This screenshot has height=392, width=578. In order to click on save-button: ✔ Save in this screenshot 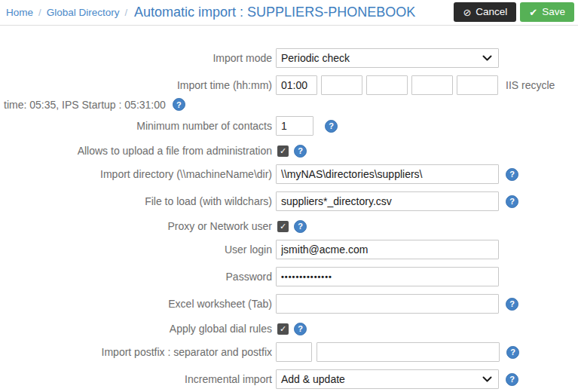, I will do `click(547, 12)`.